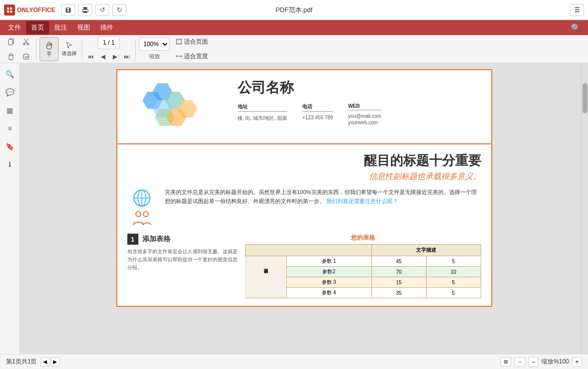  Describe the element at coordinates (55, 362) in the screenshot. I see `status-next-button: ▶` at that location.